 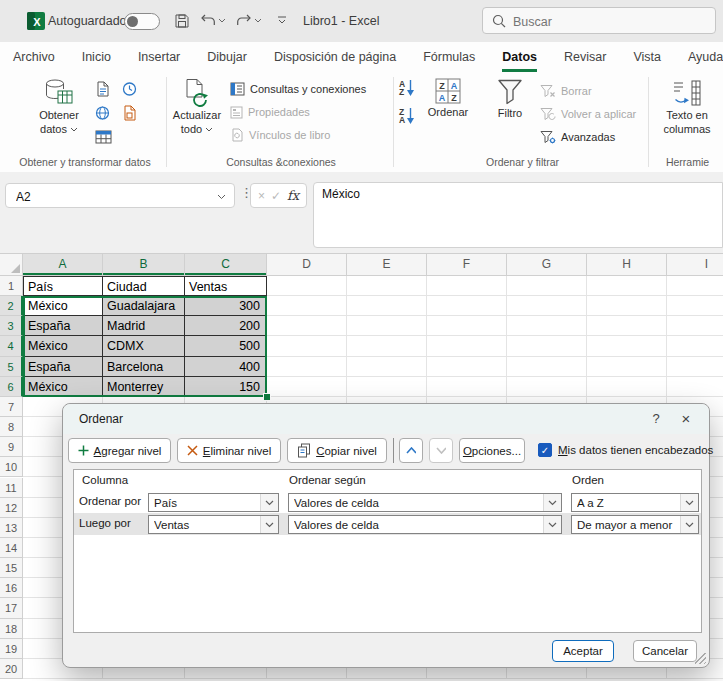 I want to click on tab-revisar: Revisar, so click(x=585, y=57).